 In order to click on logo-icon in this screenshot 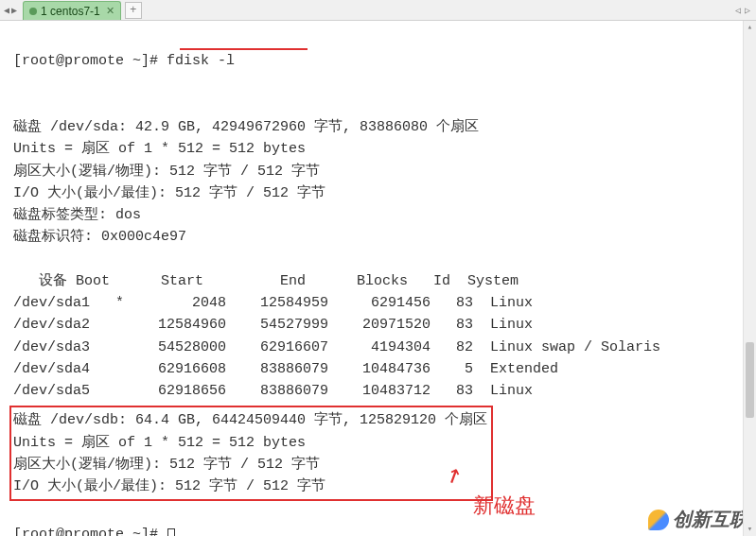, I will do `click(659, 520)`.